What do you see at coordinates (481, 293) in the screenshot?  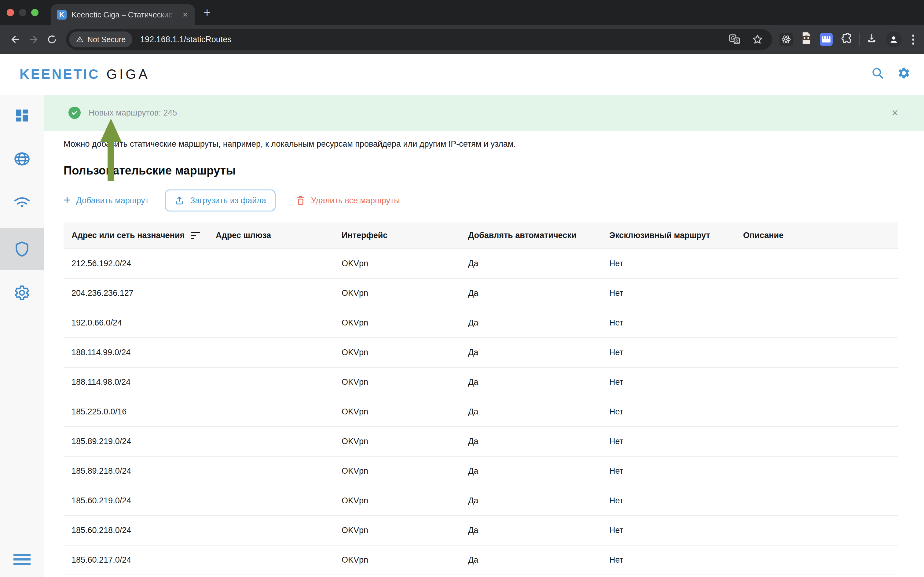 I see `table-row: 204.236.236.127 OKVpn Да Нет` at bounding box center [481, 293].